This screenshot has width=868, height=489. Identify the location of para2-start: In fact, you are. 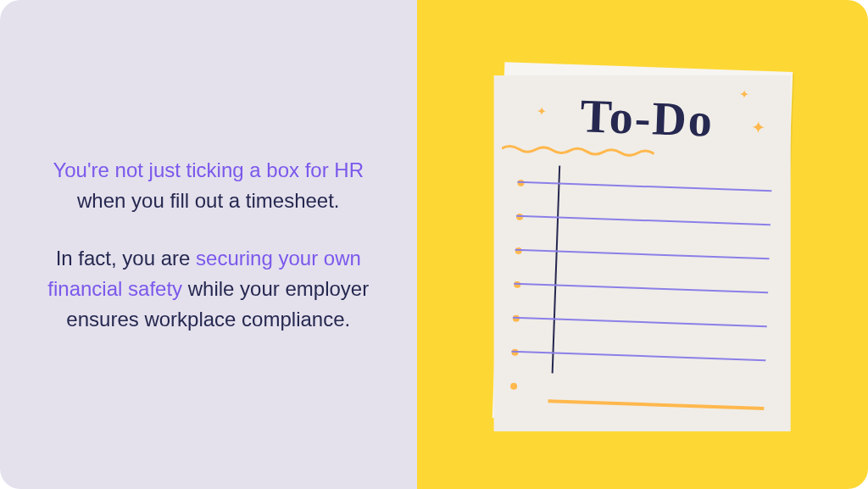
(125, 258).